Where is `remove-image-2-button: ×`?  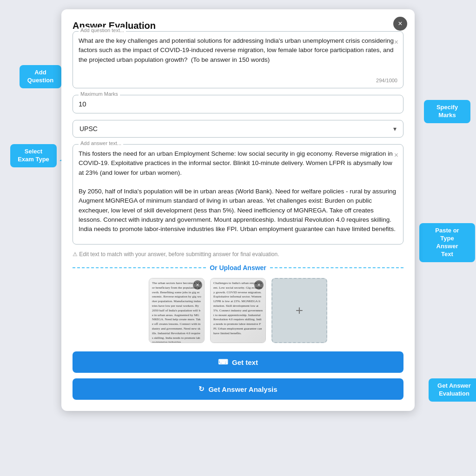 remove-image-2-button: × is located at coordinates (259, 285).